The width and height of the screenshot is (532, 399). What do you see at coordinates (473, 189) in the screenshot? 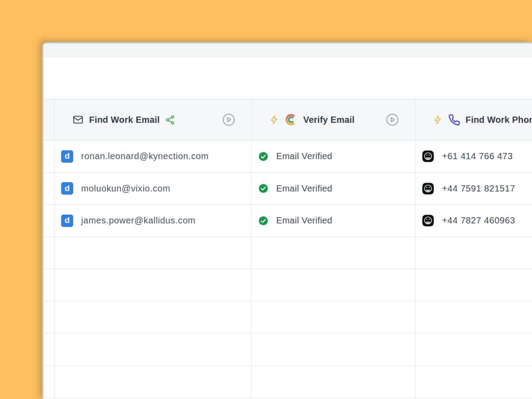
I see `phone-cell: +44 7591 821517` at bounding box center [473, 189].